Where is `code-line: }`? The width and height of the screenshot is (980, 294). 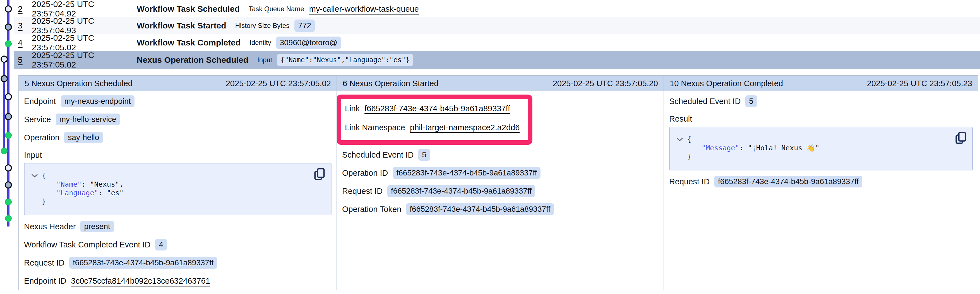
code-line: } is located at coordinates (177, 202).